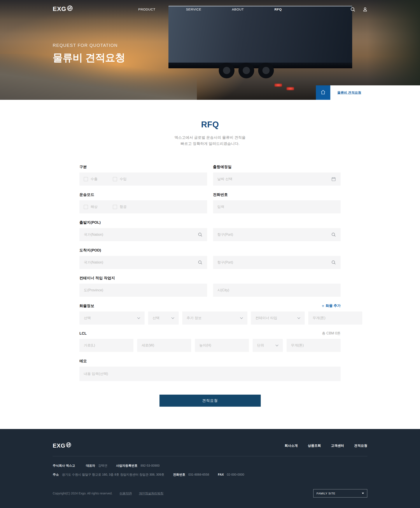 Image resolution: width=420 pixels, height=508 pixels. I want to click on row-lcl: LCL 총 CBM 0톤 단위, so click(210, 342).